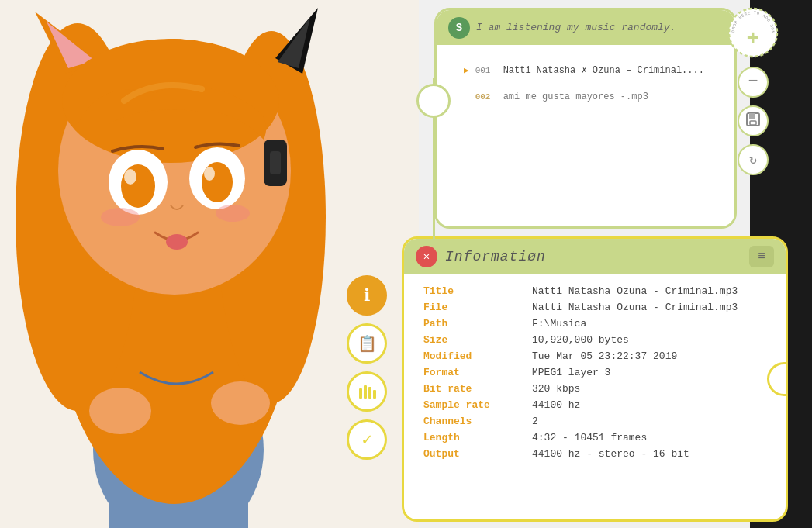  I want to click on info-header: ✕ Informatiøn ≡, so click(595, 256).